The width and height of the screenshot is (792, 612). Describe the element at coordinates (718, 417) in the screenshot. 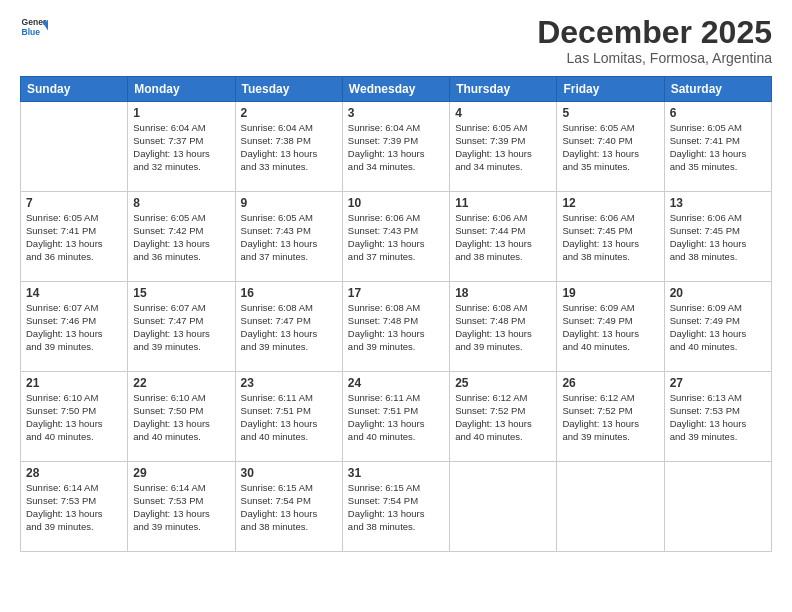

I see `calendar-cell: 27Sunrise: 6:13 AM Sunset: 7:53 PM Dayli…` at that location.